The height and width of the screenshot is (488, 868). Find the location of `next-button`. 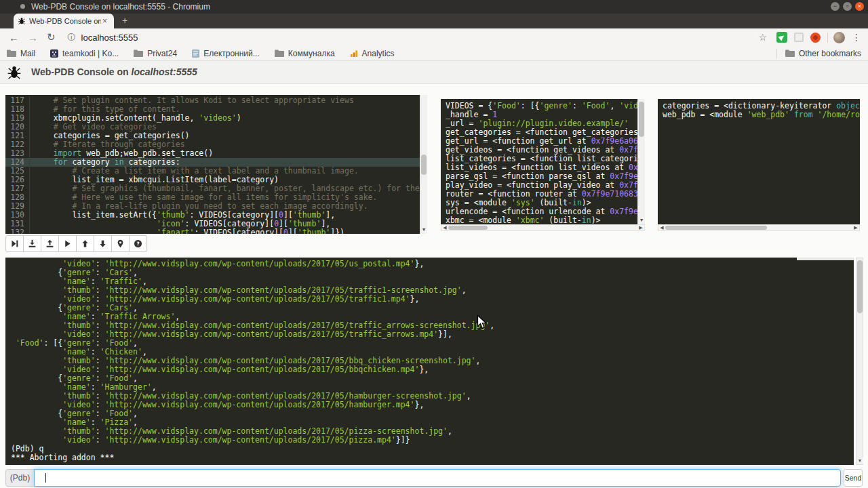

next-button is located at coordinates (15, 244).